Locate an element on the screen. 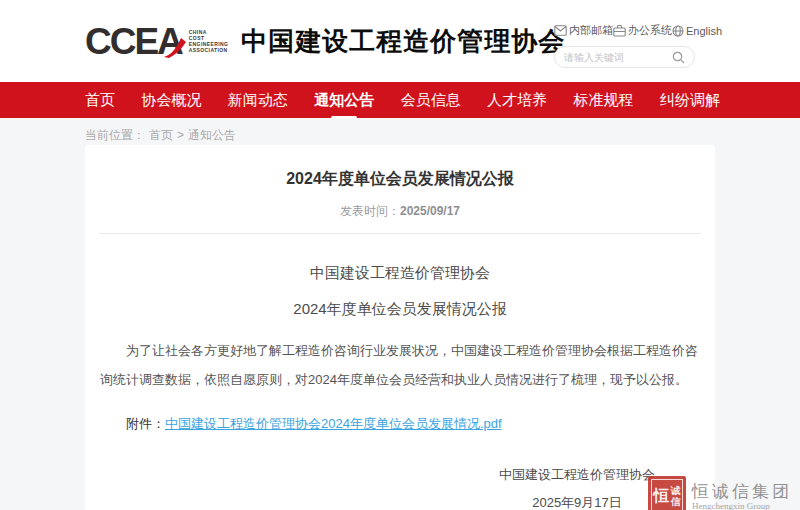 The image size is (800, 510). nav-item-standards: 标准规程 is located at coordinates (604, 100).